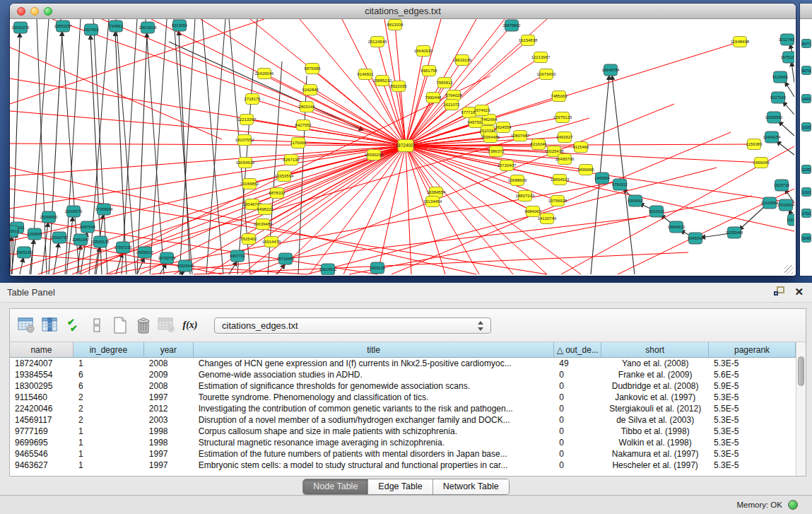 The height and width of the screenshot is (514, 812). What do you see at coordinates (353, 325) in the screenshot?
I see `table-selector-dropdown: citations_edges.txt` at bounding box center [353, 325].